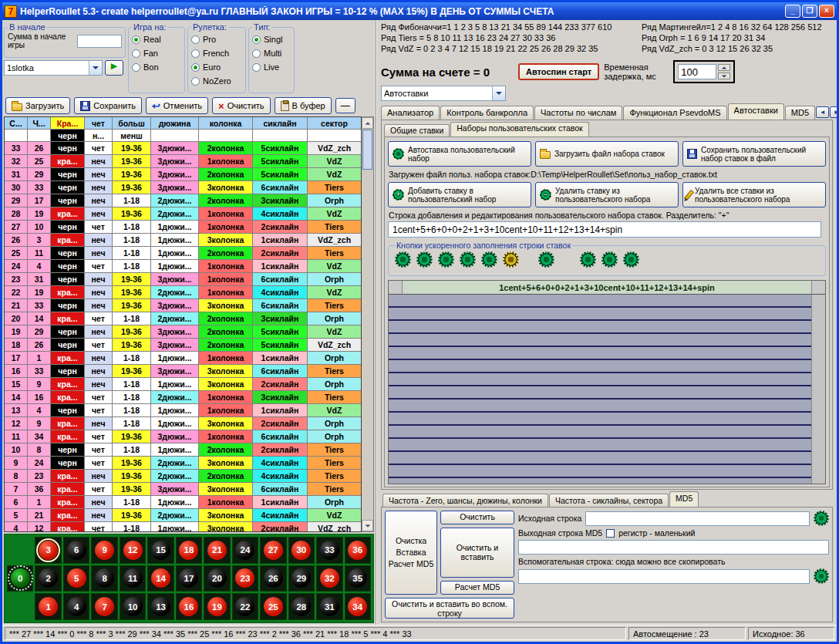  What do you see at coordinates (674, 548) in the screenshot?
I see `md5-output-input` at bounding box center [674, 548].